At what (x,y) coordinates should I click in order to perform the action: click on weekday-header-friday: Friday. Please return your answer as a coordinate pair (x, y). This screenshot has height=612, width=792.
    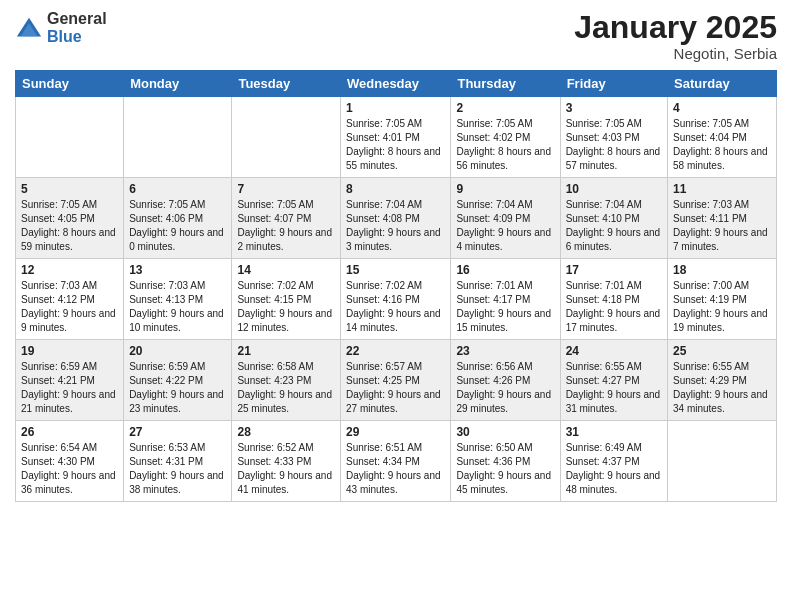
    Looking at the image, I should click on (614, 84).